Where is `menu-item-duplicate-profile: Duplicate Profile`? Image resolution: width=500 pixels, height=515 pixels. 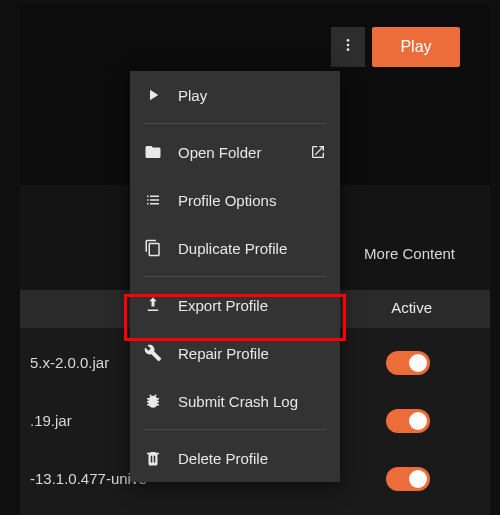
menu-item-duplicate-profile: Duplicate Profile is located at coordinates (235, 248).